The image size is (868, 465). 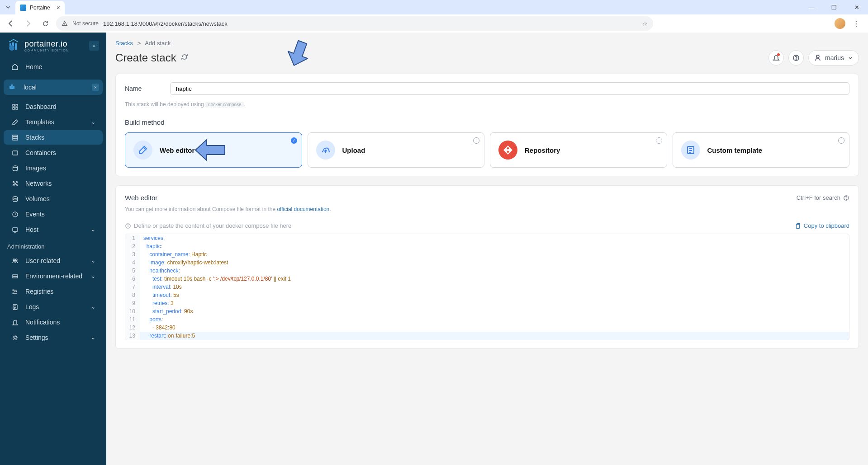 I want to click on code-line: 6 test: timeout 10s bash -c ':> /dev/tcp…, so click(x=487, y=279).